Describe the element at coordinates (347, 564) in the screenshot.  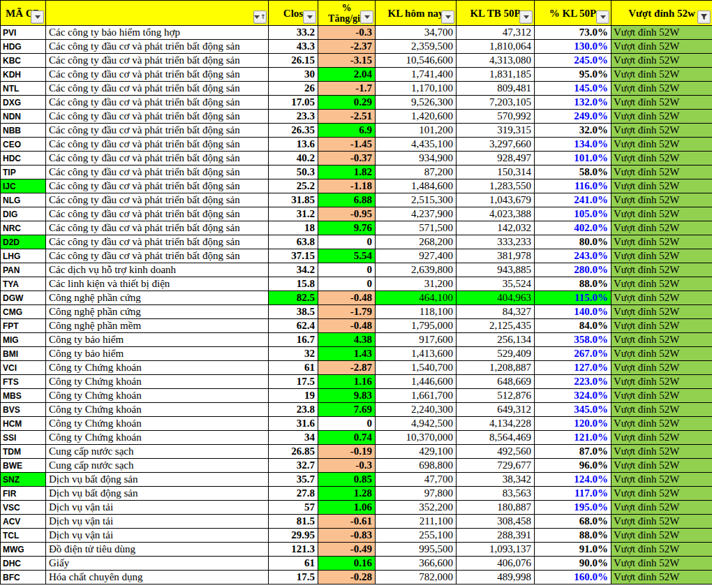
I see `percent-change-cell: 0.16` at that location.